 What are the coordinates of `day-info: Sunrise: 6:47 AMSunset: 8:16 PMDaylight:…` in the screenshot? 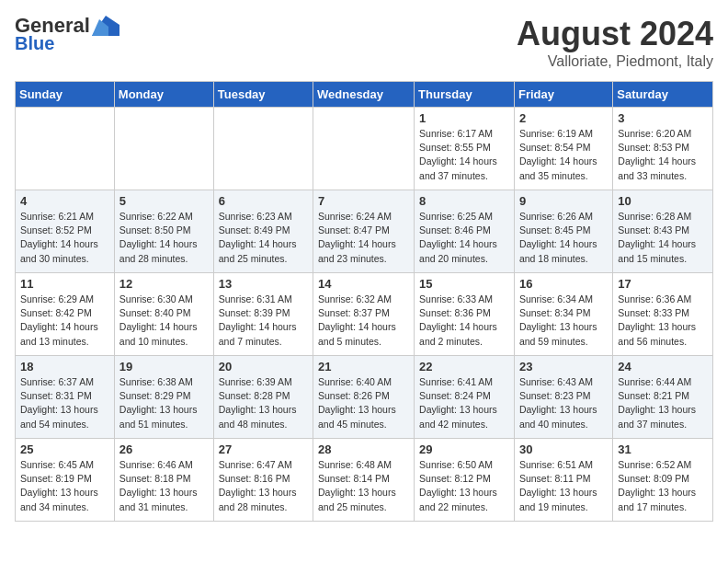 It's located at (263, 486).